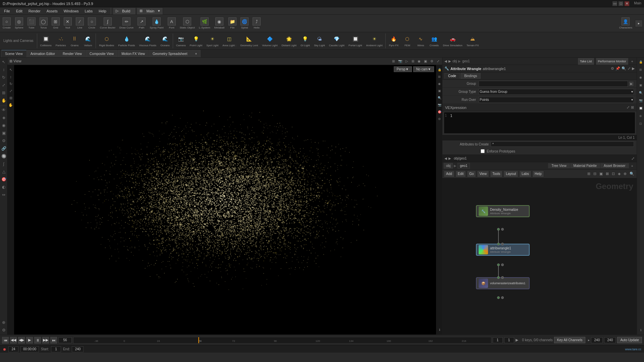  What do you see at coordinates (21, 340) in the screenshot?
I see `pb-play-back: ◀▶` at bounding box center [21, 340].